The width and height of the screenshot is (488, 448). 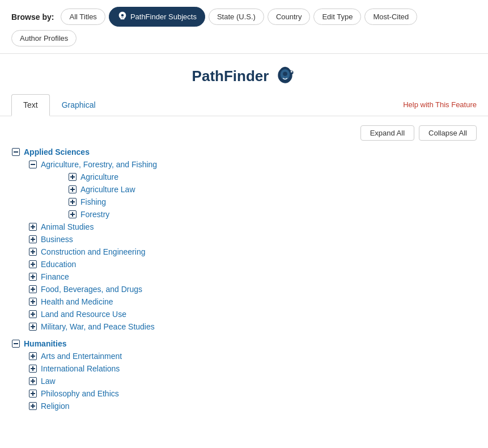 I want to click on browse-bar: Browse by: All Titles PathFinder Subject…, so click(x=244, y=27).